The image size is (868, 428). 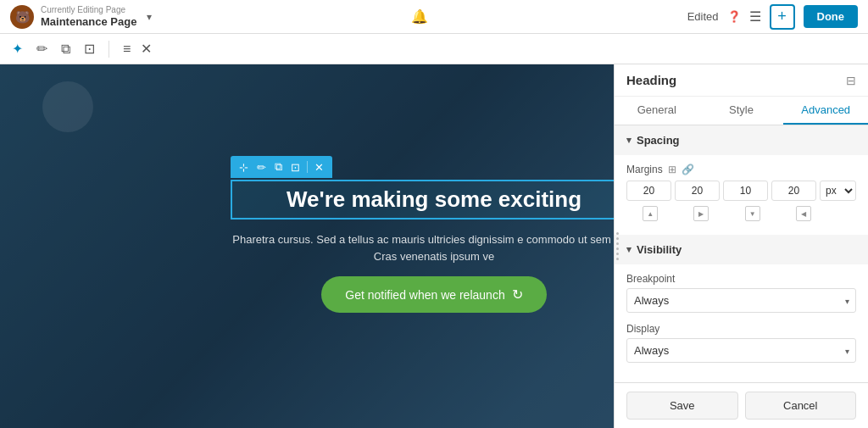 I want to click on top-bar-right: Edited ❓ ☰ + Done, so click(x=773, y=17).